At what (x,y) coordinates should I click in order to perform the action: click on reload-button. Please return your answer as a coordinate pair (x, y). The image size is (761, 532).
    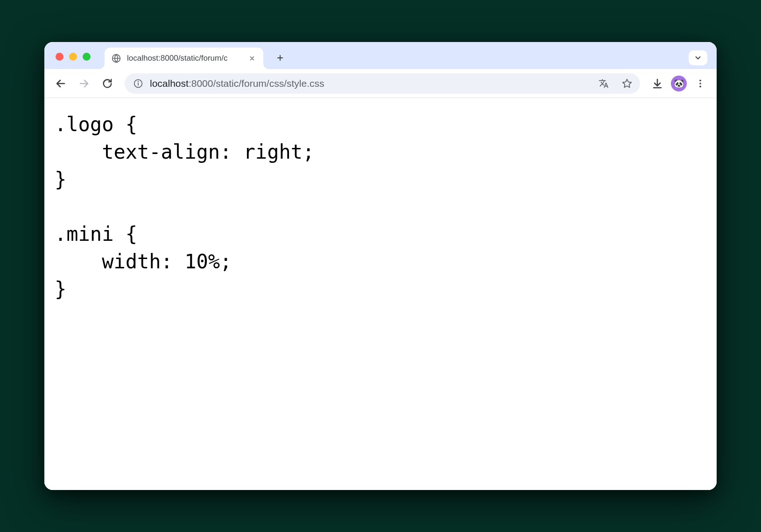
    Looking at the image, I should click on (107, 84).